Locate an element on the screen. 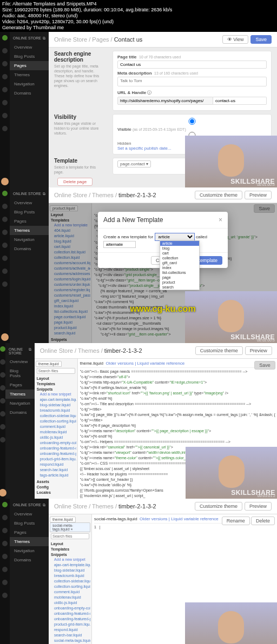  file-item: blog-sidebar.liquid is located at coordinates (70, 571).